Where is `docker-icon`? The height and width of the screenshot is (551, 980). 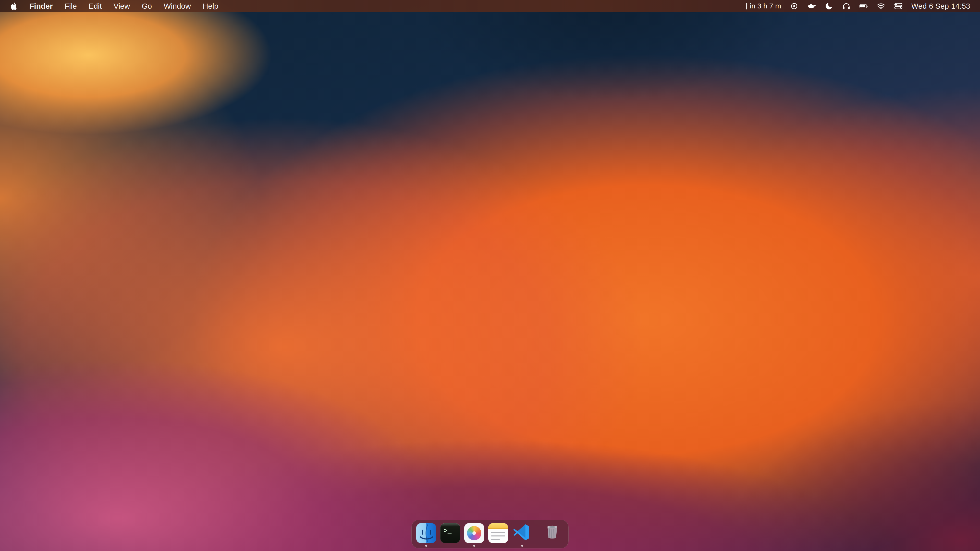
docker-icon is located at coordinates (812, 6).